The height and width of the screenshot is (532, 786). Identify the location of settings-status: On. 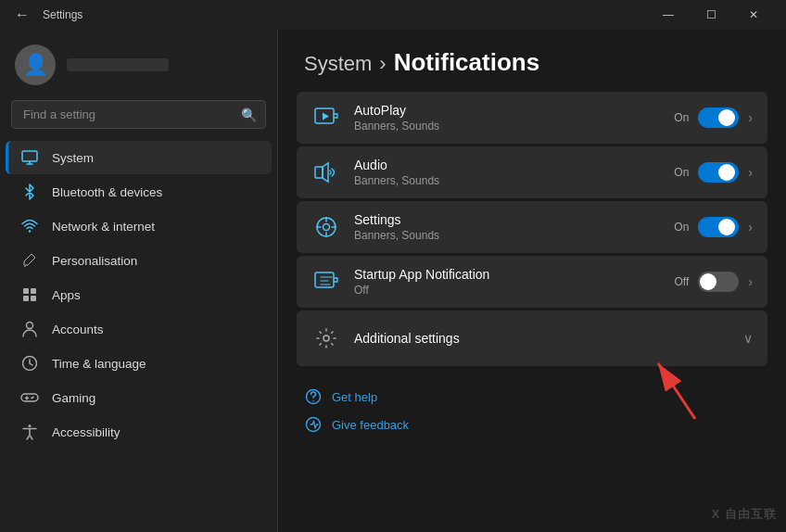
(681, 227).